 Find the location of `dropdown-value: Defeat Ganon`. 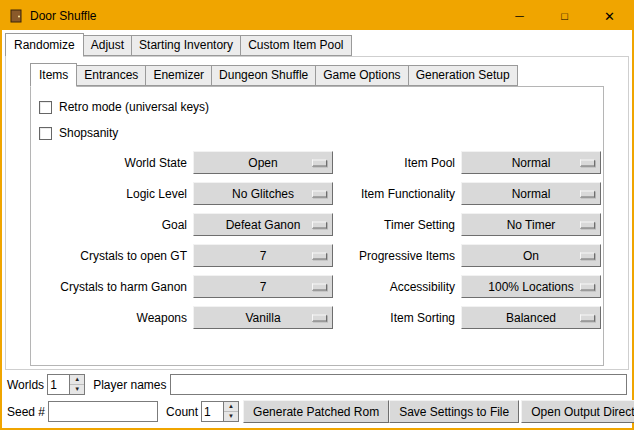

dropdown-value: Defeat Ganon is located at coordinates (264, 225).